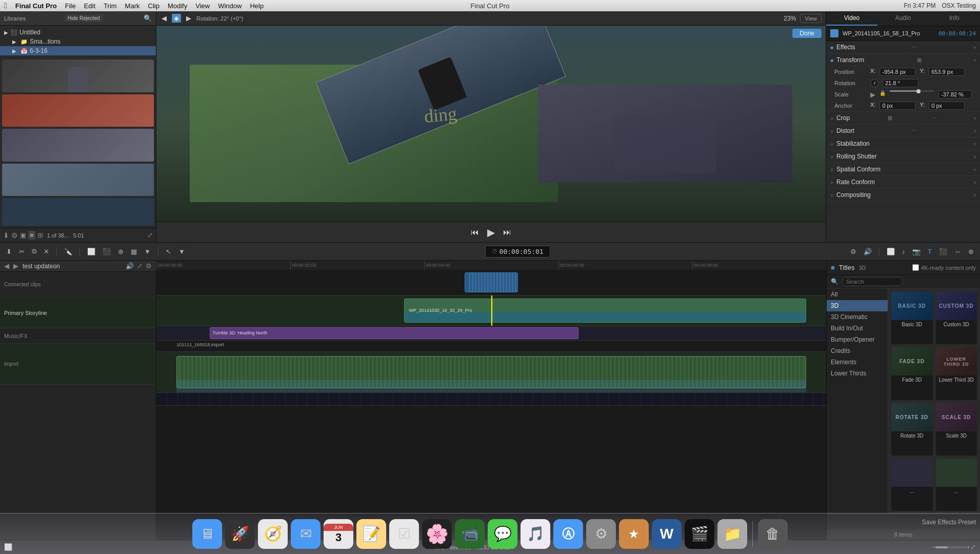  What do you see at coordinates (857, 328) in the screenshot?
I see `cat-build-inout: Build In/Out` at bounding box center [857, 328].